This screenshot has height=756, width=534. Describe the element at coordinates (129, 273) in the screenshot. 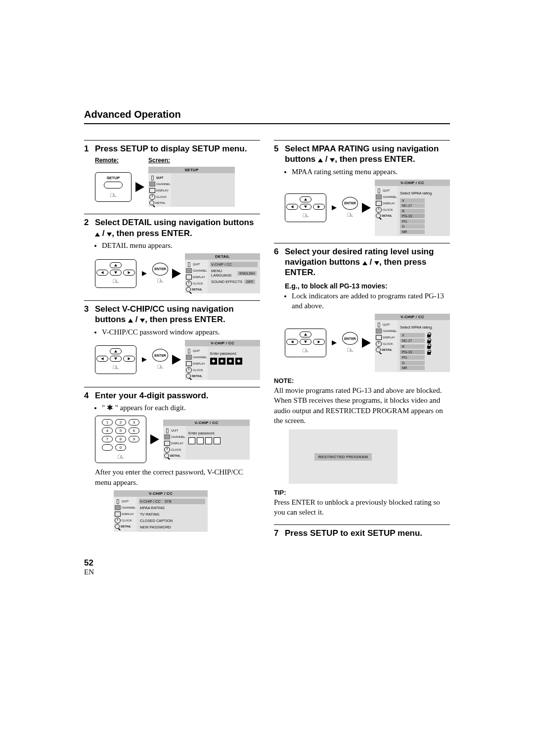

I see `nav-right-button` at that location.